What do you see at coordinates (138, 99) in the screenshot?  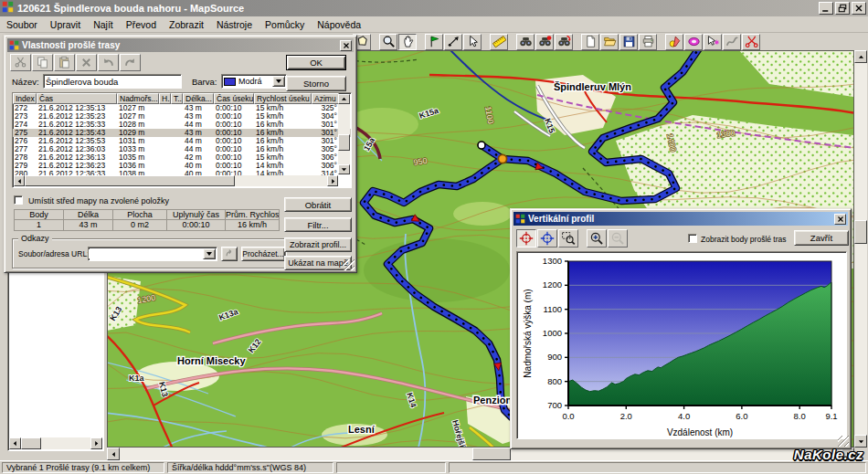 I see `column-header-nadmos: Nadmořs...` at bounding box center [138, 99].